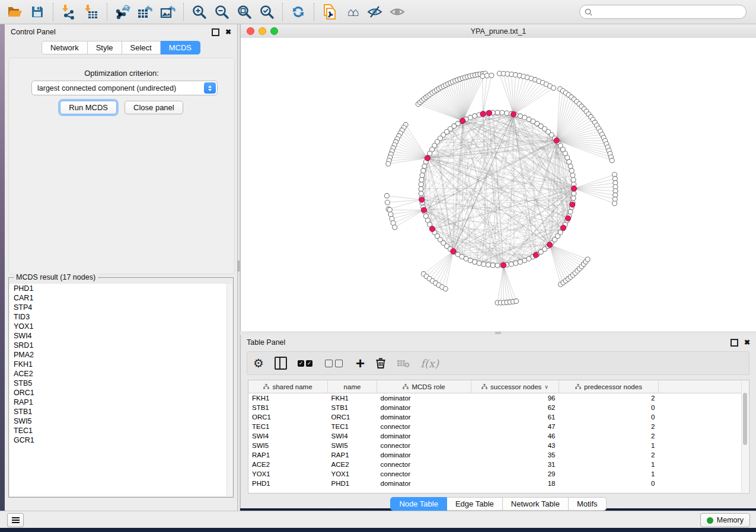 The height and width of the screenshot is (532, 756). Describe the element at coordinates (141, 47) in the screenshot. I see `tab-select: Select` at that location.